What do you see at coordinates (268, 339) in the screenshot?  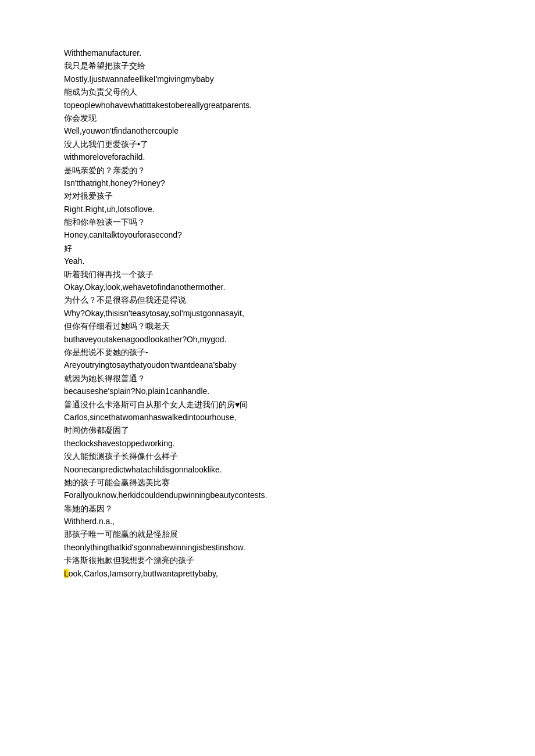 I see `subtitle-line-english: buthaveyoutakenagoodlookather?Oh,mygod.` at bounding box center [268, 339].